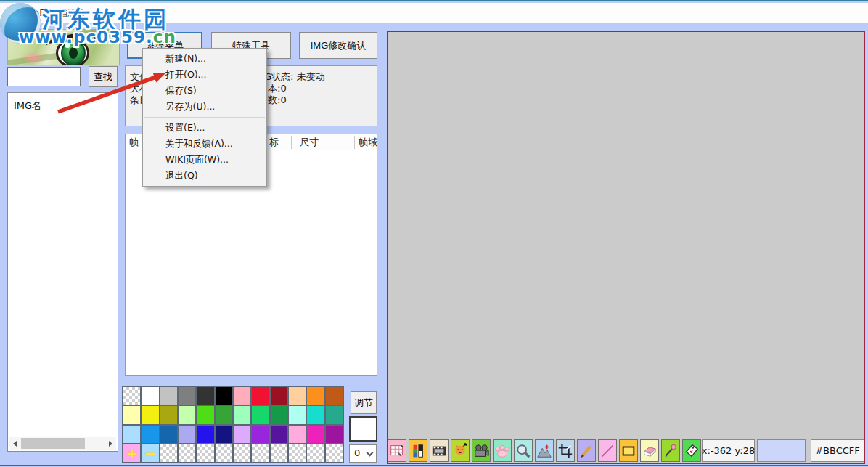 The image size is (868, 467). Describe the element at coordinates (205, 176) in the screenshot. I see `menu-item-7: 退出(Q)` at that location.